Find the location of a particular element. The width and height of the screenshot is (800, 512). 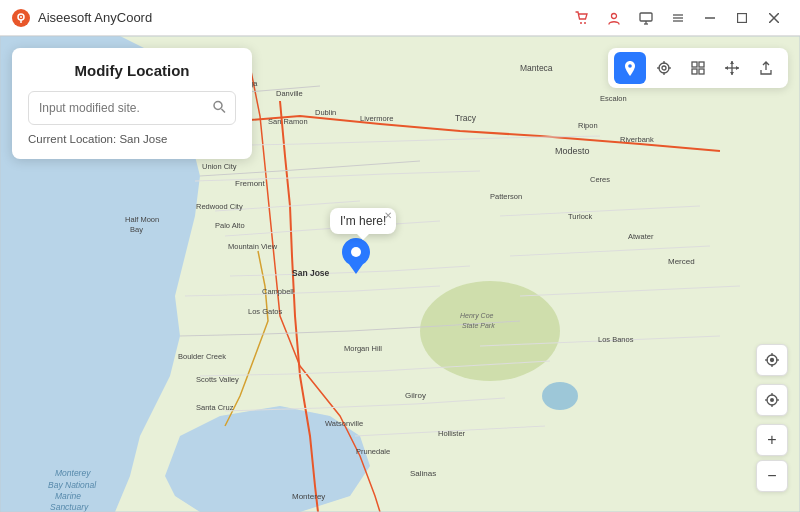

im-here-popup: ✕ I'm here! is located at coordinates (363, 221).